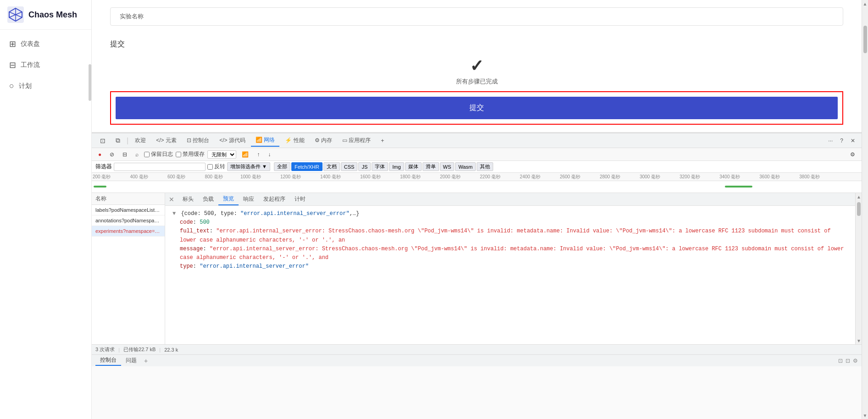 The image size is (868, 419). I want to click on tick-1600: 1600 毫秒, so click(370, 176).